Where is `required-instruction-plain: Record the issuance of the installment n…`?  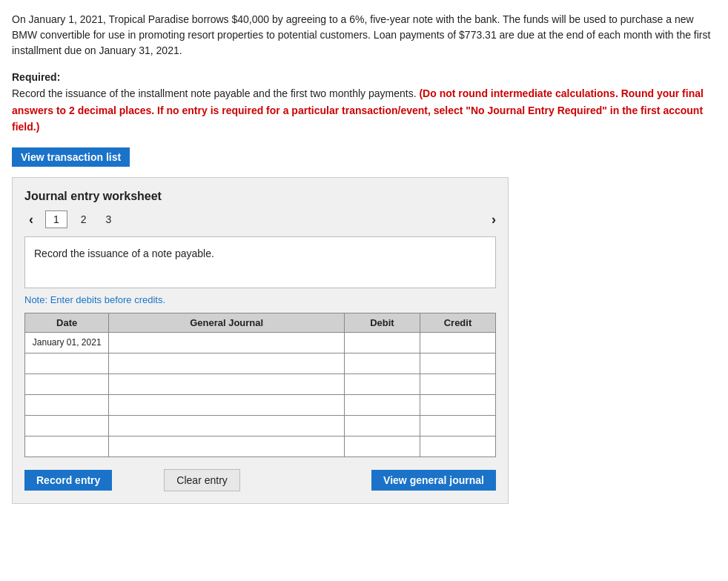 required-instruction-plain: Record the issuance of the installment n… is located at coordinates (214, 93).